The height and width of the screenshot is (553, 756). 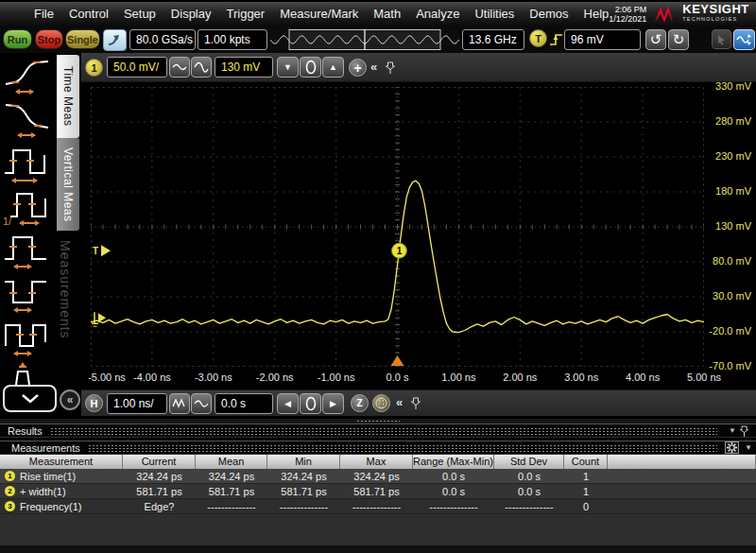 I want to click on hpos-left-button: ◀, so click(x=287, y=404).